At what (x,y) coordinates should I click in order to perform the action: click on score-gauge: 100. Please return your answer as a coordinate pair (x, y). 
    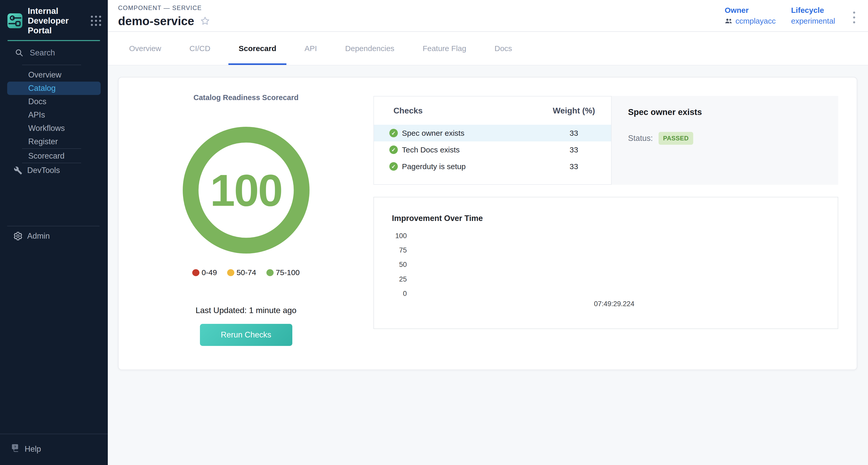
    Looking at the image, I should click on (246, 190).